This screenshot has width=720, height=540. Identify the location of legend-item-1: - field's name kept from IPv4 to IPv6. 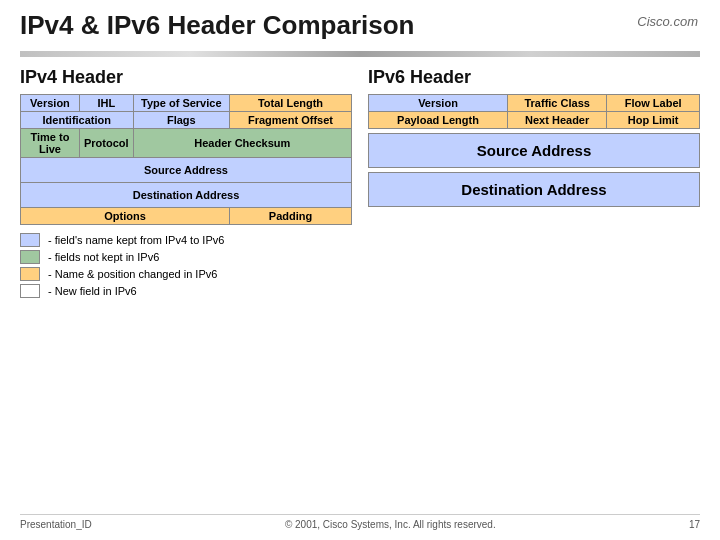
(186, 240).